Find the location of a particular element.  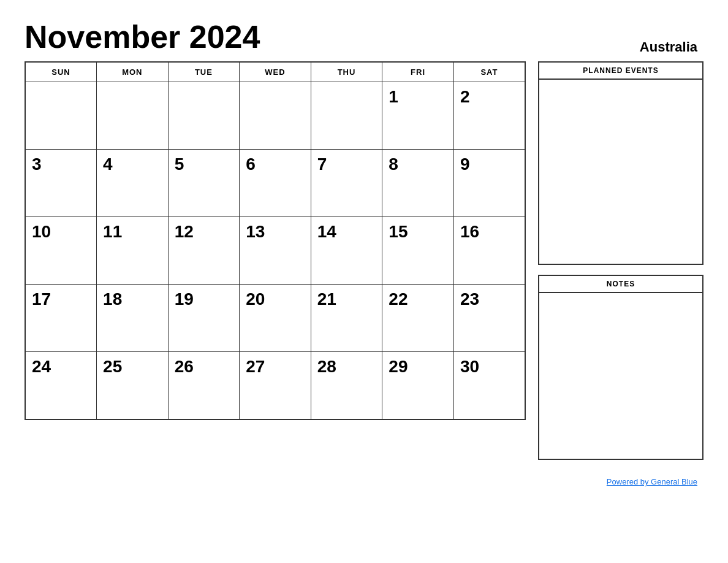

notes-body is located at coordinates (621, 376).